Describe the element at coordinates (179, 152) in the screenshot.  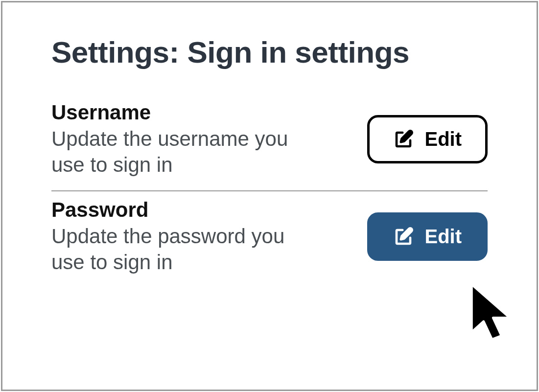
I see `setting-description-username: Update the username you use to sign in` at that location.